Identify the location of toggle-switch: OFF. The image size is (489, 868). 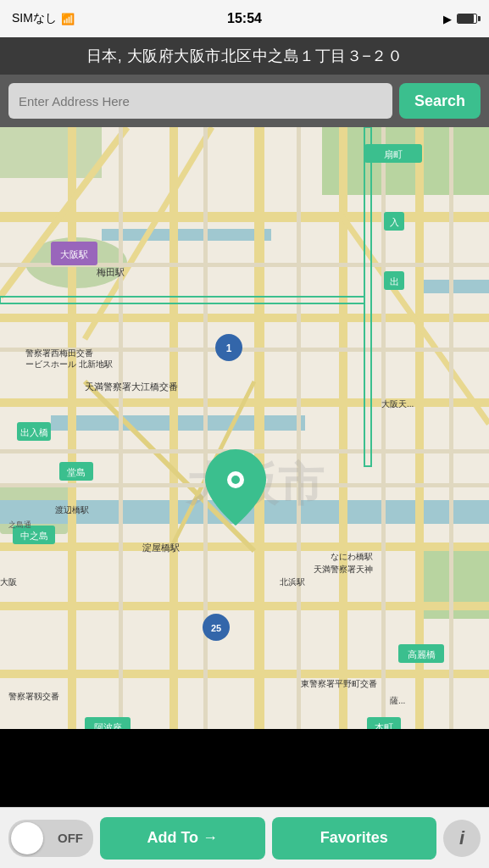
(51, 838).